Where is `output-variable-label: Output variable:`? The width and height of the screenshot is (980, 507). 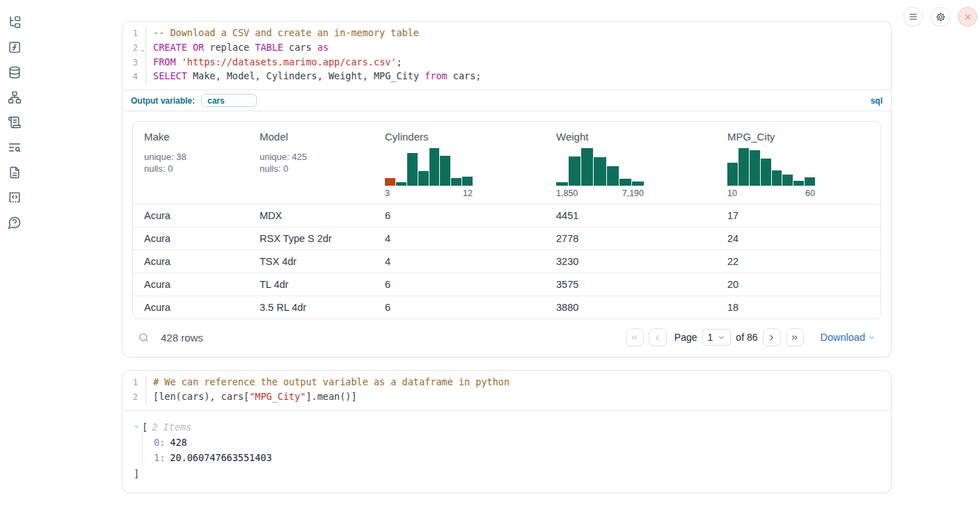 output-variable-label: Output variable: is located at coordinates (163, 101).